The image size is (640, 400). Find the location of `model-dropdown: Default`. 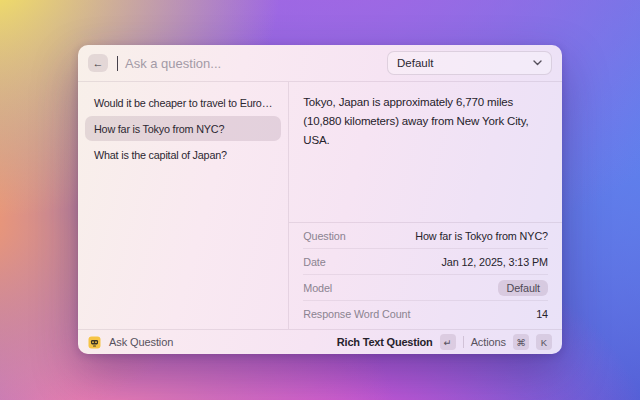

model-dropdown: Default is located at coordinates (470, 63).